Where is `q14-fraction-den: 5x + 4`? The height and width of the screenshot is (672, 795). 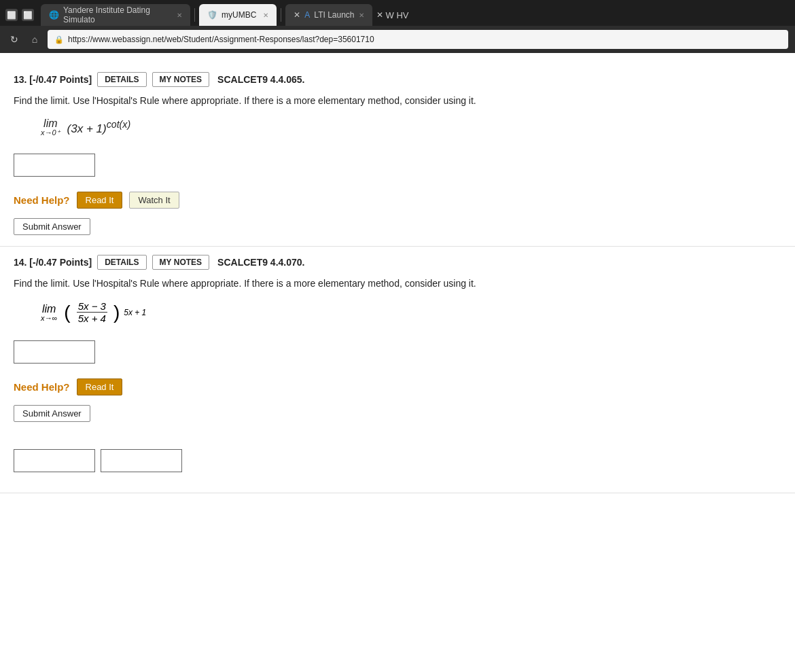 q14-fraction-den: 5x + 4 is located at coordinates (92, 318).